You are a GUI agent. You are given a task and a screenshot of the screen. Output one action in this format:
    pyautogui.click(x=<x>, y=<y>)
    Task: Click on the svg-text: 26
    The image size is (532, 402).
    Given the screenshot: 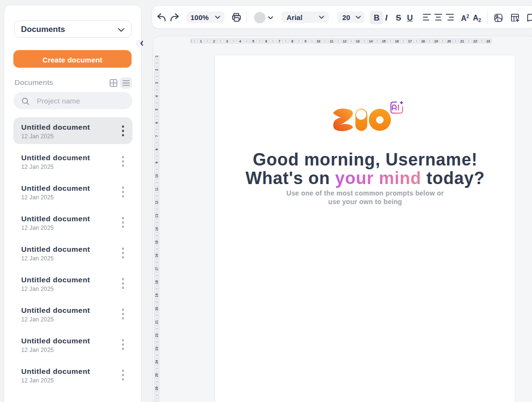 What is the action you would take?
    pyautogui.click(x=156, y=388)
    